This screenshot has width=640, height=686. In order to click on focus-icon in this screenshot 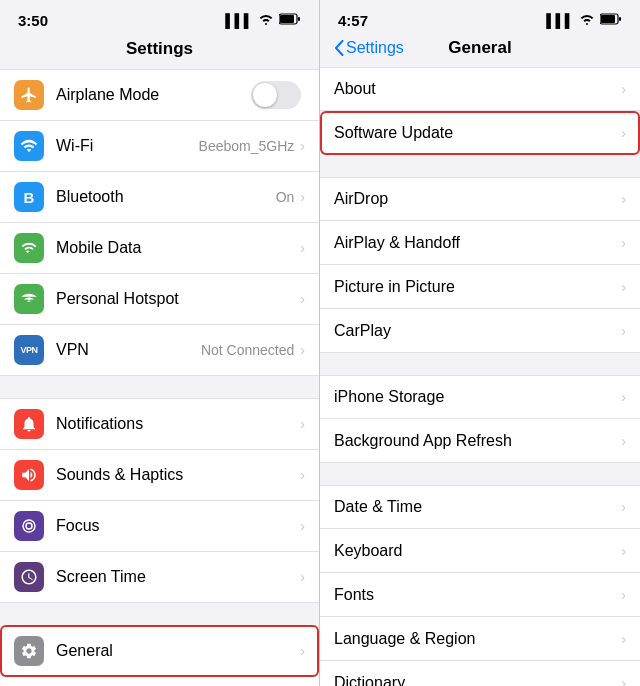, I will do `click(29, 526)`.